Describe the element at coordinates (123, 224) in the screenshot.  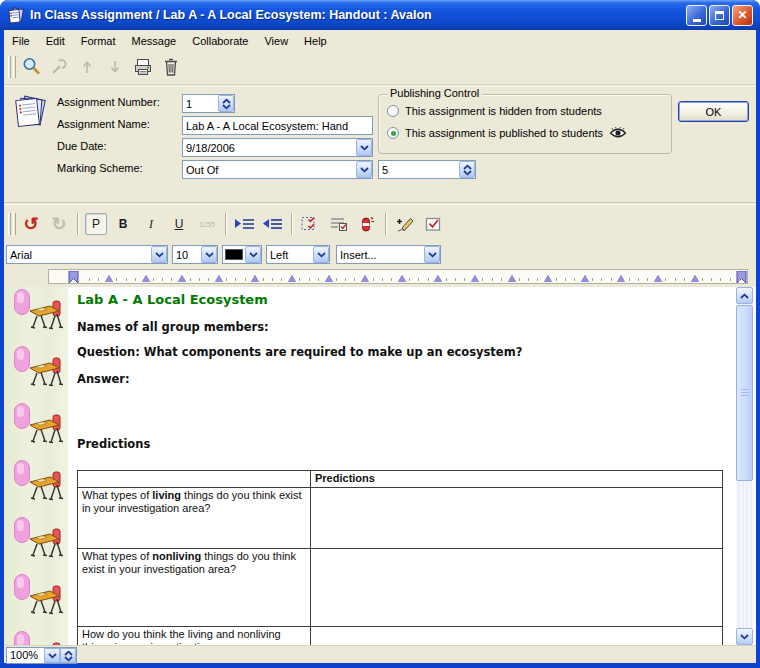
I see `bold-button: B` at that location.